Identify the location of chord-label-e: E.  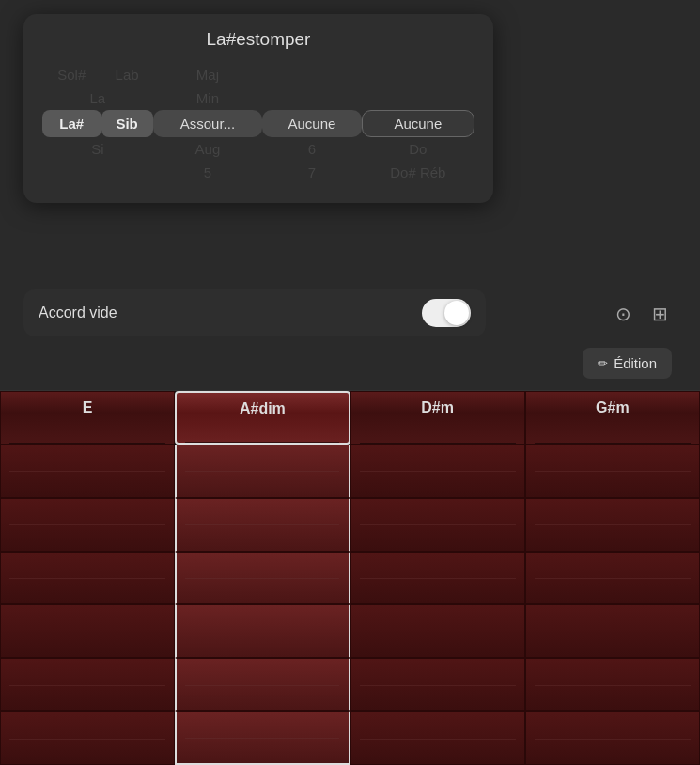
(88, 408).